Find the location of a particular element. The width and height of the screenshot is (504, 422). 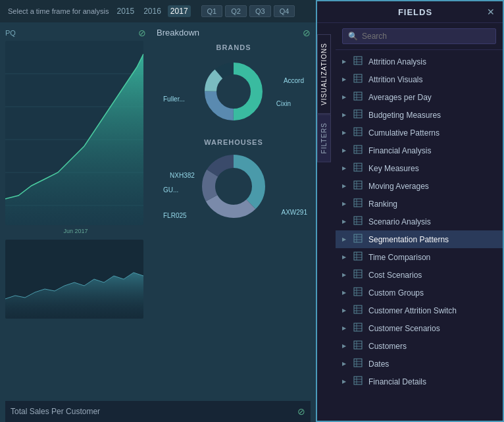

field-item: ▶Moving Averages is located at coordinates (419, 186).